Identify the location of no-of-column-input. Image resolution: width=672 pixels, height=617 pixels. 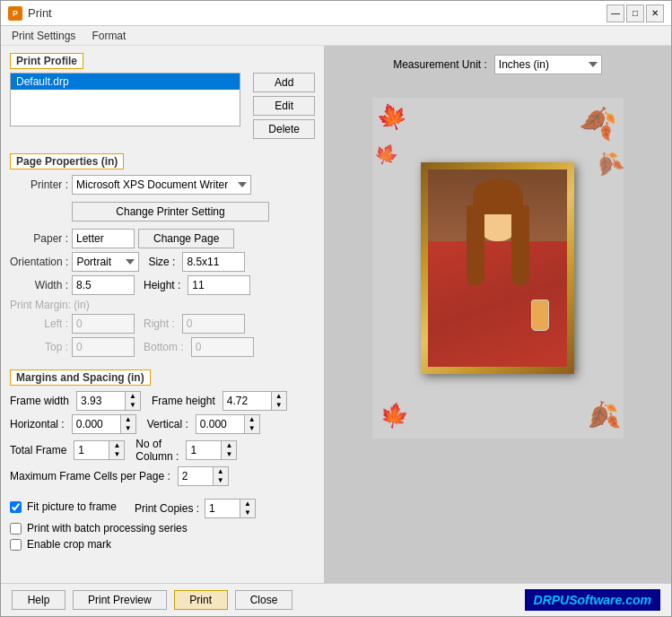
(204, 450).